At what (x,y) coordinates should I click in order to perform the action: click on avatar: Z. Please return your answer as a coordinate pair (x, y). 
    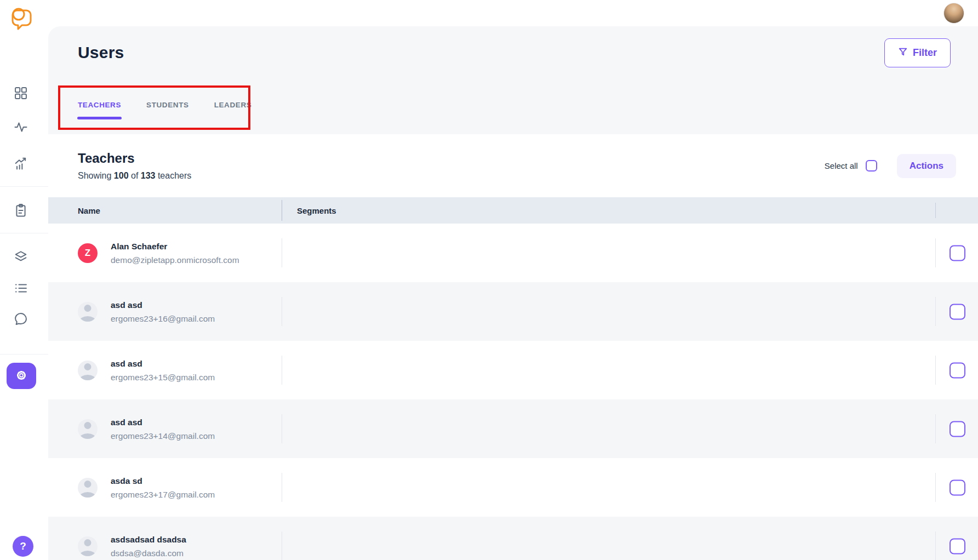
    Looking at the image, I should click on (88, 253).